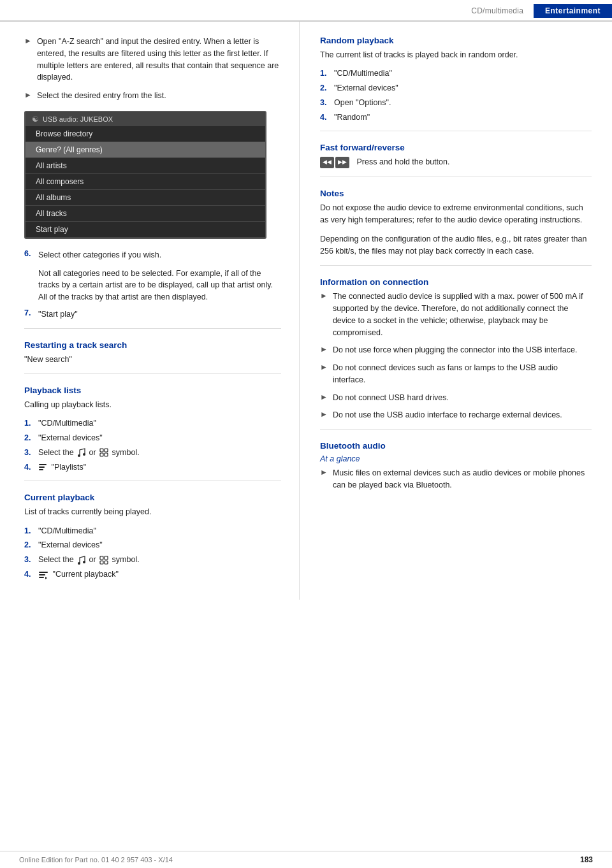 The image size is (612, 868). What do you see at coordinates (43, 467) in the screenshot?
I see `playlist-icon` at bounding box center [43, 467].